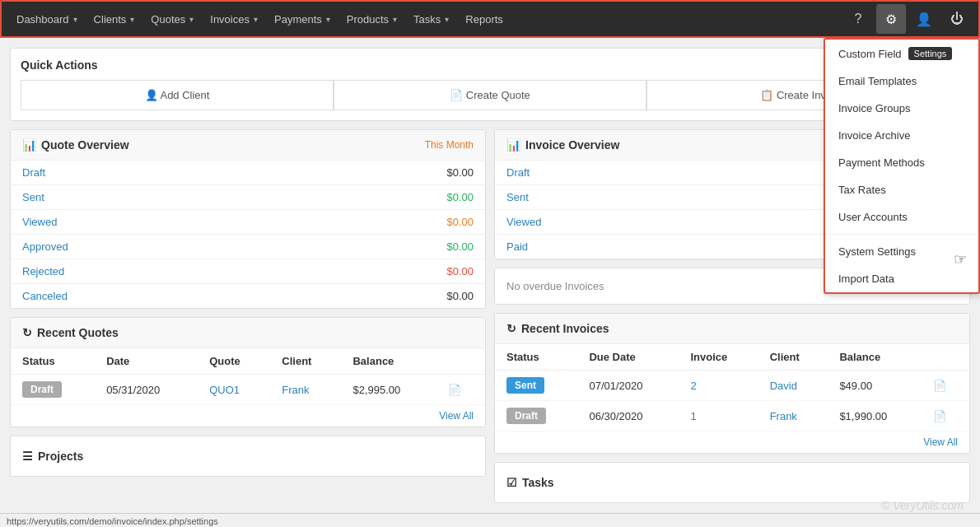 The image size is (980, 527). What do you see at coordinates (902, 234) in the screenshot?
I see `dropdown-divider` at bounding box center [902, 234].